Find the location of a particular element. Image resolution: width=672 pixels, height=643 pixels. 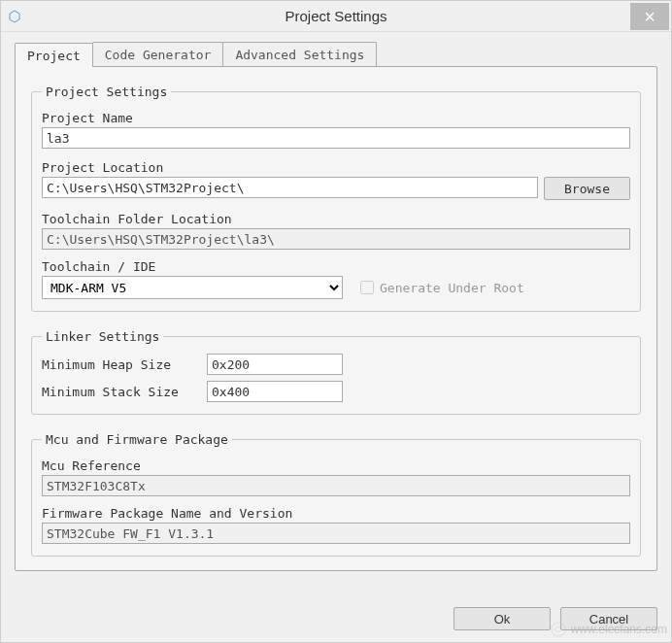

stack-size-input is located at coordinates (275, 391).